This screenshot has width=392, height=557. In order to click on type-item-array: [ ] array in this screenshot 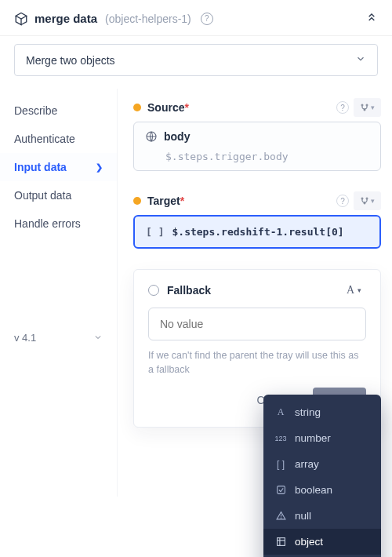, I will do `click(322, 464)`.